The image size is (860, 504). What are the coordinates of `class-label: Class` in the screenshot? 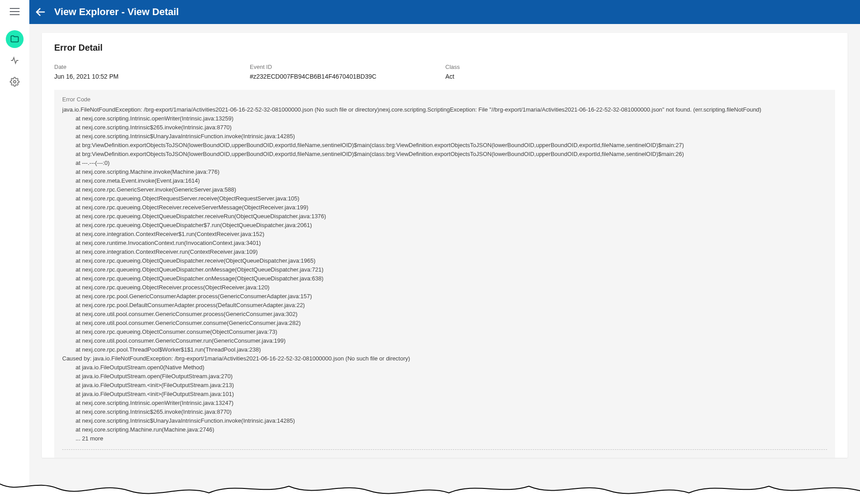 It's located at (640, 67).